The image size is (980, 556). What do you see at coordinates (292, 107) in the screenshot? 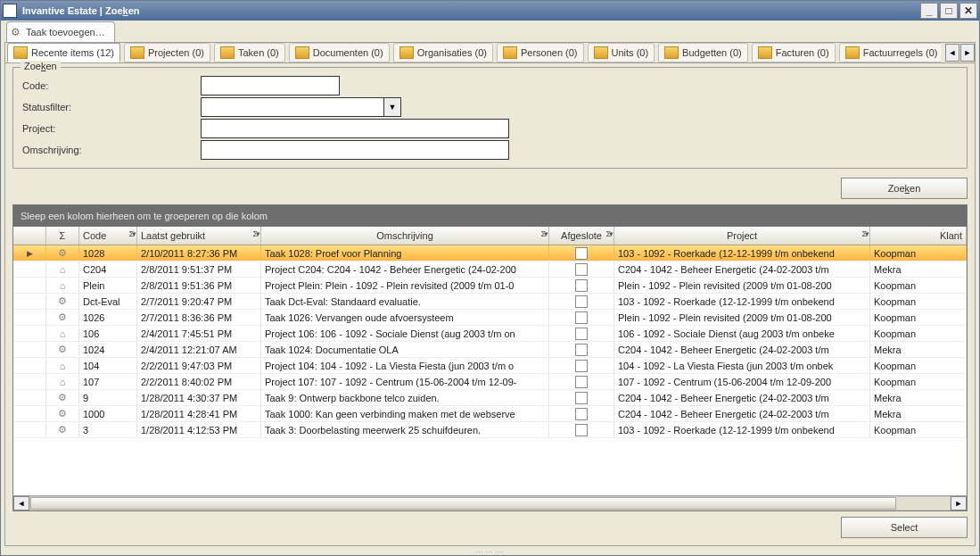
I see `statusfilter-input` at bounding box center [292, 107].